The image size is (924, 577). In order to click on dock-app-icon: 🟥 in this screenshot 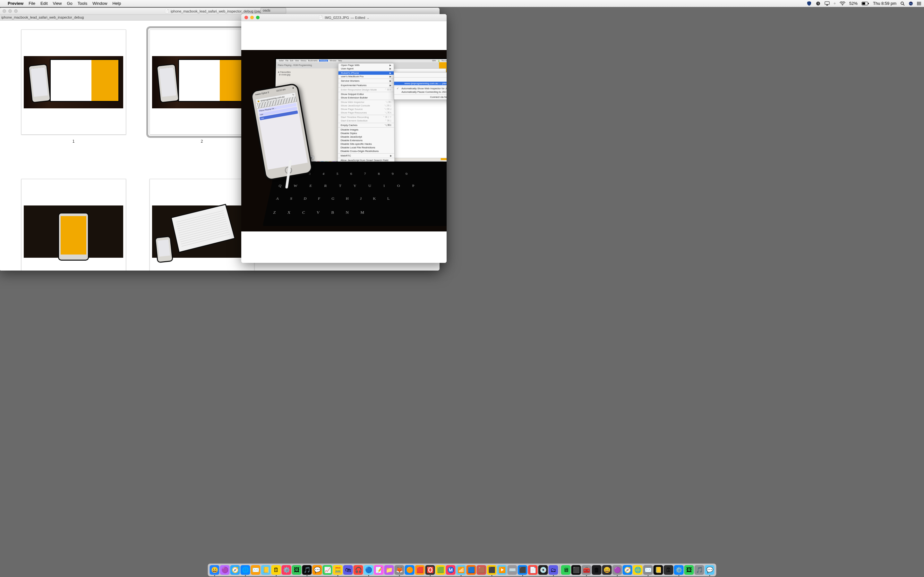, I will do `click(420, 570)`.